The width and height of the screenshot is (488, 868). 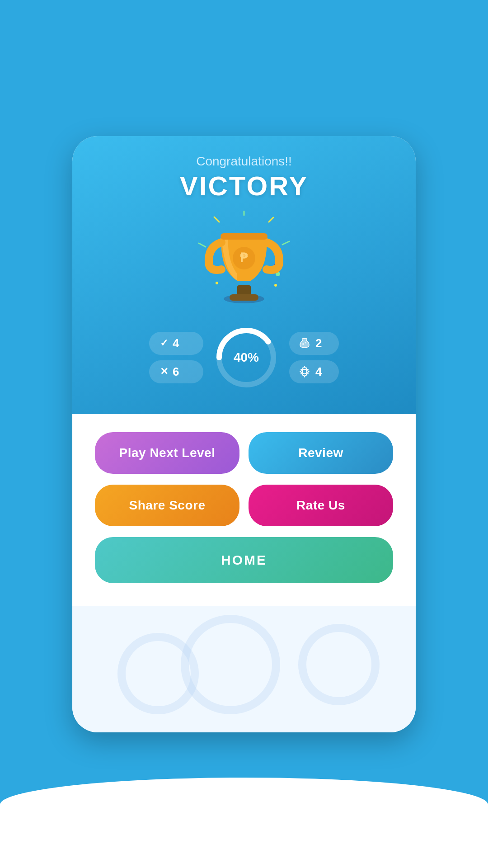 What do you see at coordinates (176, 344) in the screenshot?
I see `correct-stat-pill: ✓ 4` at bounding box center [176, 344].